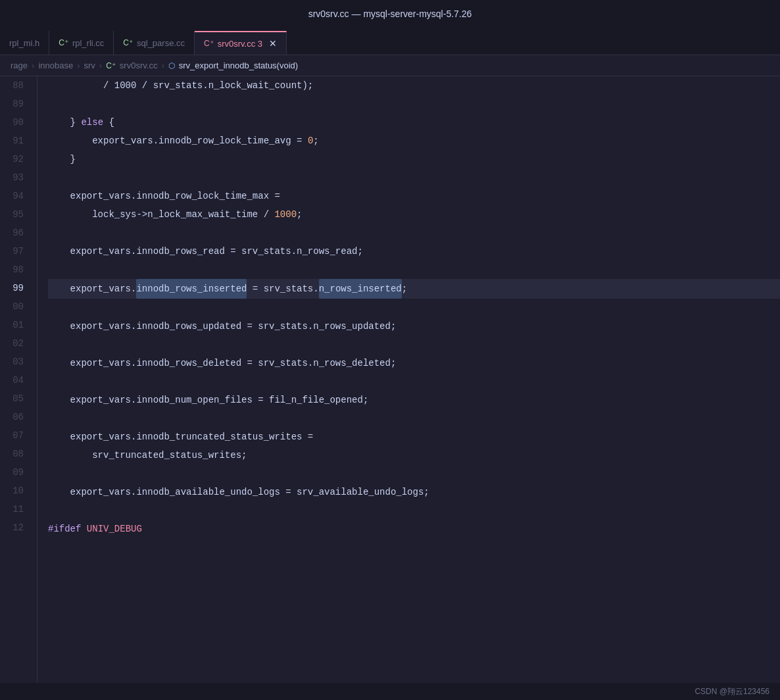 This screenshot has height=700, width=780. I want to click on breadcrumb: rage › innobase › srv › C⁺ srv0srv.cc › …, so click(390, 66).